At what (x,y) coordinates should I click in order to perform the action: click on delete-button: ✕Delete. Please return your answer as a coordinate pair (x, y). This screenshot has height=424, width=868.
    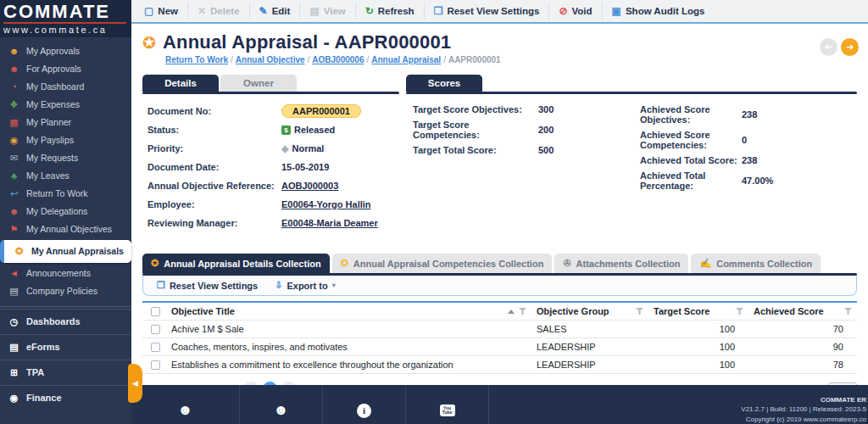
    Looking at the image, I should click on (219, 11).